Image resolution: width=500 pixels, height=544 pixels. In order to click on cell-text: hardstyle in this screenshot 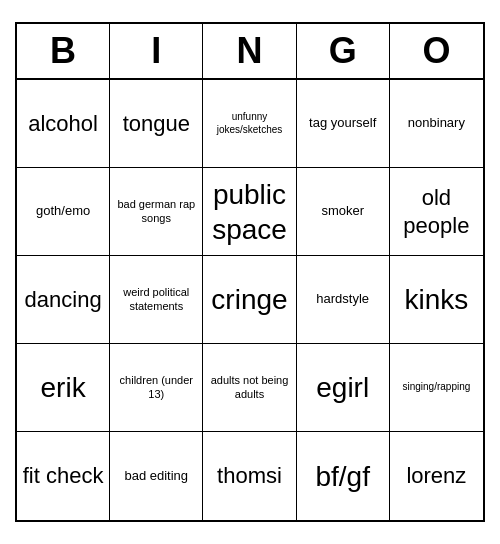, I will do `click(342, 299)`.